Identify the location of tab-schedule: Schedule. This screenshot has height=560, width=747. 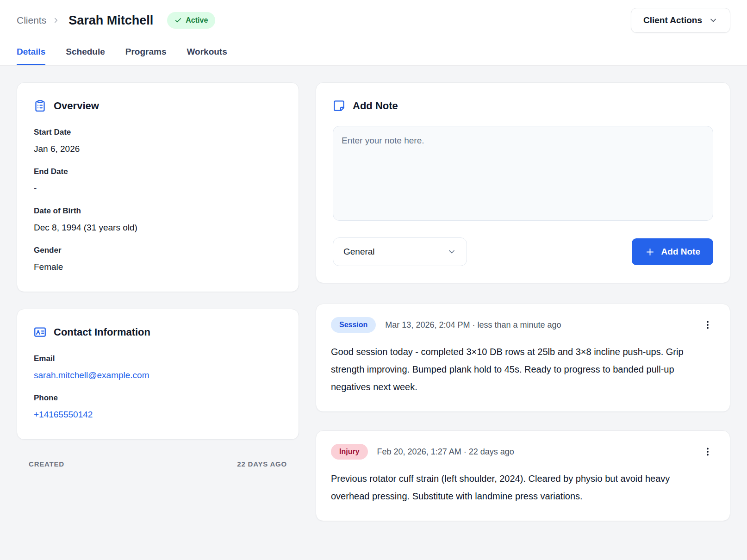
(85, 56).